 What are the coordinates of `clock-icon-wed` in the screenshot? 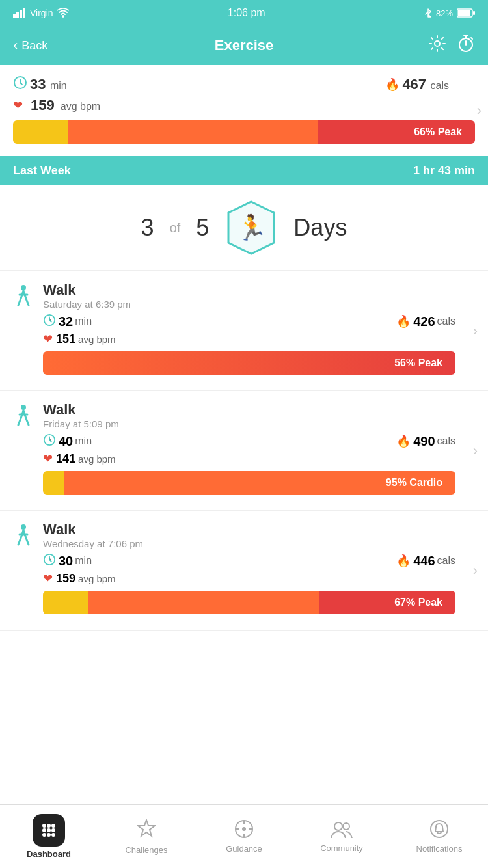 It's located at (49, 561).